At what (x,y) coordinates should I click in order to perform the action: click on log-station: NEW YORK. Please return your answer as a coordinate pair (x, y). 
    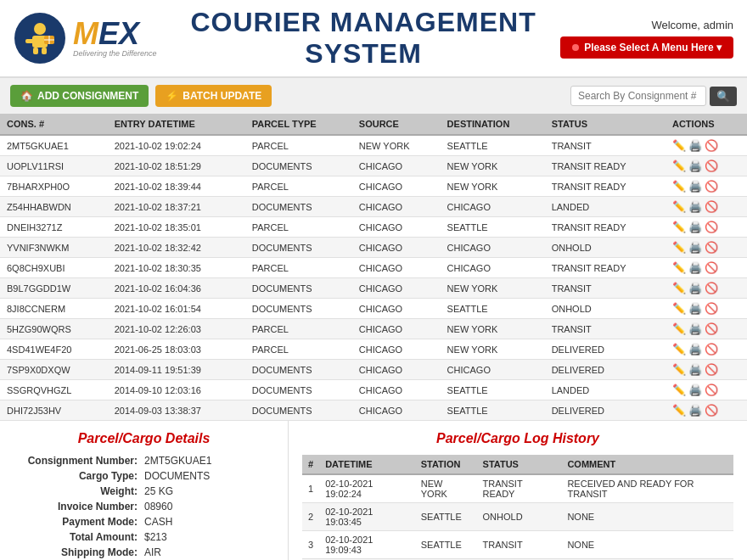
    Looking at the image, I should click on (447, 489).